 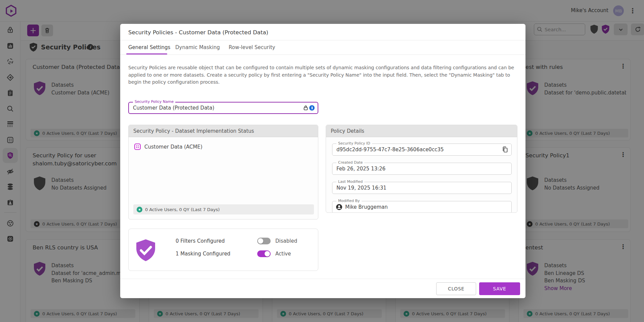 I want to click on filters-state-label: Disabled, so click(x=286, y=241).